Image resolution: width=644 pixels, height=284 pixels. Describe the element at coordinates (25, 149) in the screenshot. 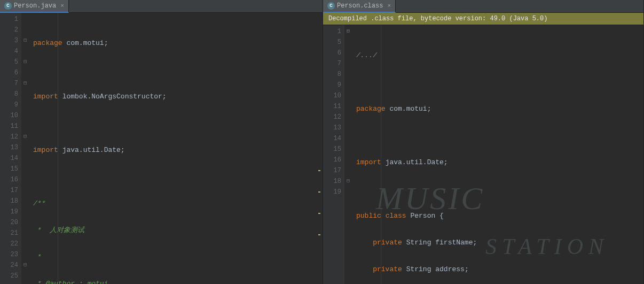

I see `fold-column-left: ⊟⊟ ⊟⊟ ⊟` at that location.